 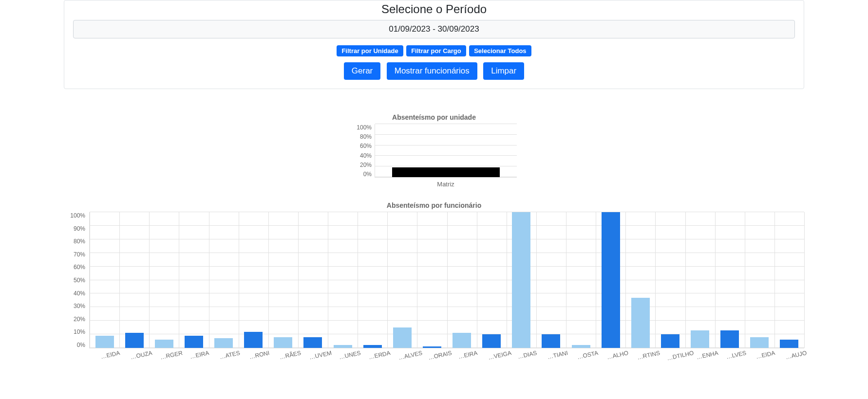 What do you see at coordinates (434, 9) in the screenshot?
I see `period-title: Selecione o Período` at bounding box center [434, 9].